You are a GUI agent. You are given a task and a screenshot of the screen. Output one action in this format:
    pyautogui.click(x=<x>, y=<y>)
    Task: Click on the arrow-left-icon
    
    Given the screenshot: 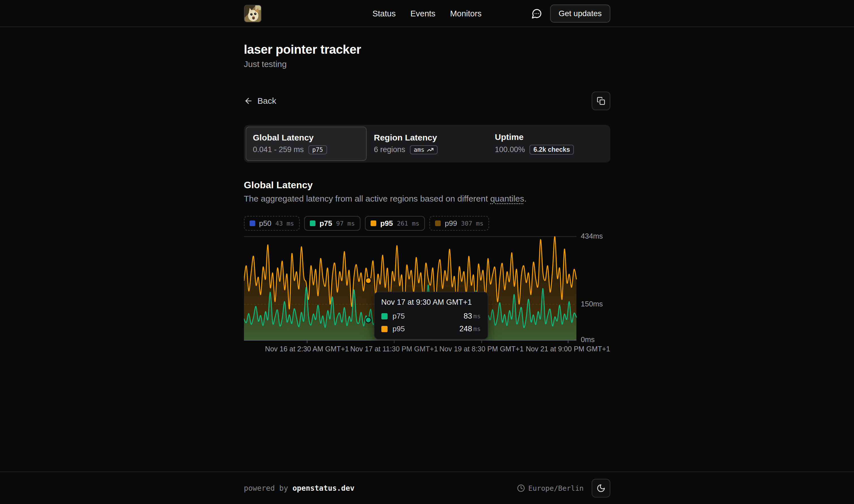 What is the action you would take?
    pyautogui.click(x=249, y=101)
    